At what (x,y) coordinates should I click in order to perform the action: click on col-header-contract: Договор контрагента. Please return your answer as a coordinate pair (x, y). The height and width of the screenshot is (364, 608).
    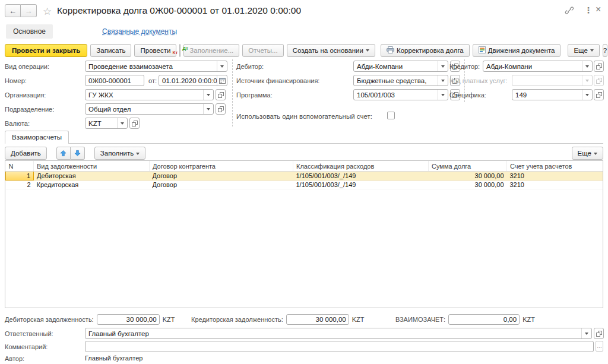
    Looking at the image, I should click on (221, 166).